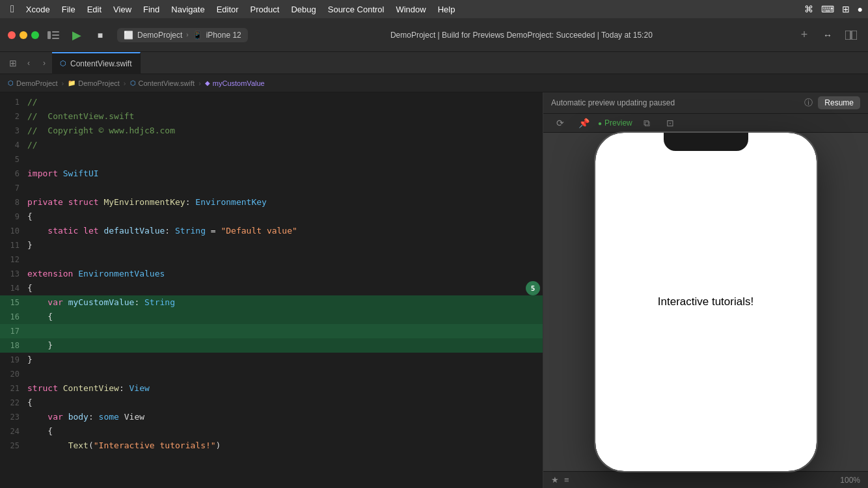 The width and height of the screenshot is (868, 488). I want to click on menu-help: Help, so click(446, 9).